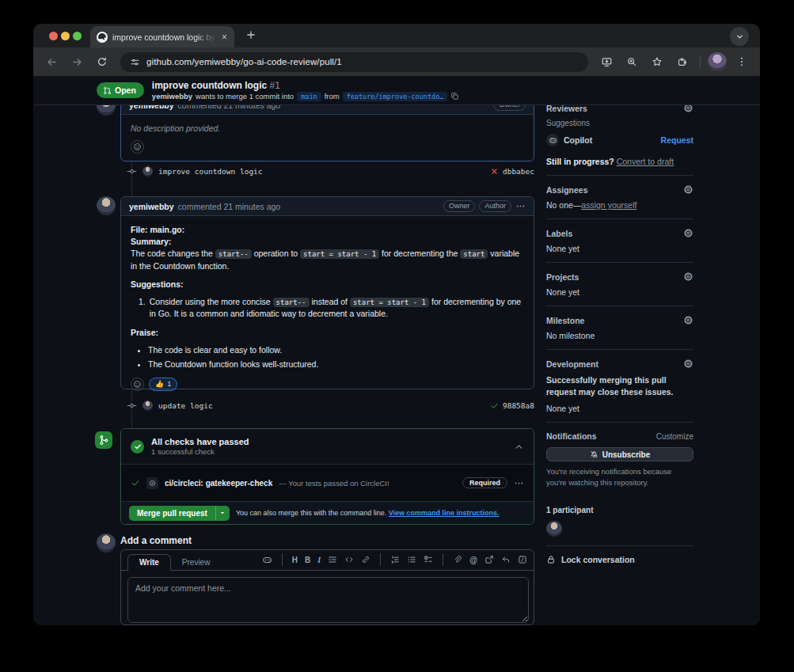 This screenshot has width=794, height=672. What do you see at coordinates (396, 97) in the screenshot?
I see `head-branch-label: feature/improve-countdo…` at bounding box center [396, 97].